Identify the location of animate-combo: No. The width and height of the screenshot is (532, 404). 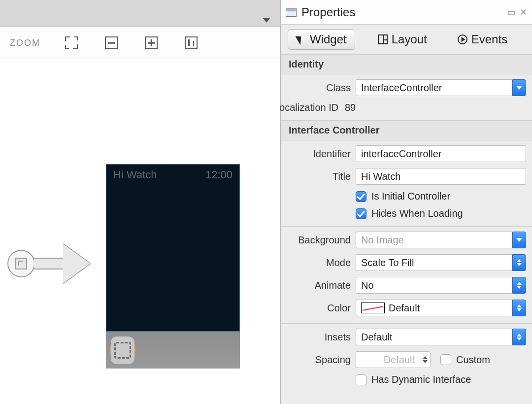
(441, 285).